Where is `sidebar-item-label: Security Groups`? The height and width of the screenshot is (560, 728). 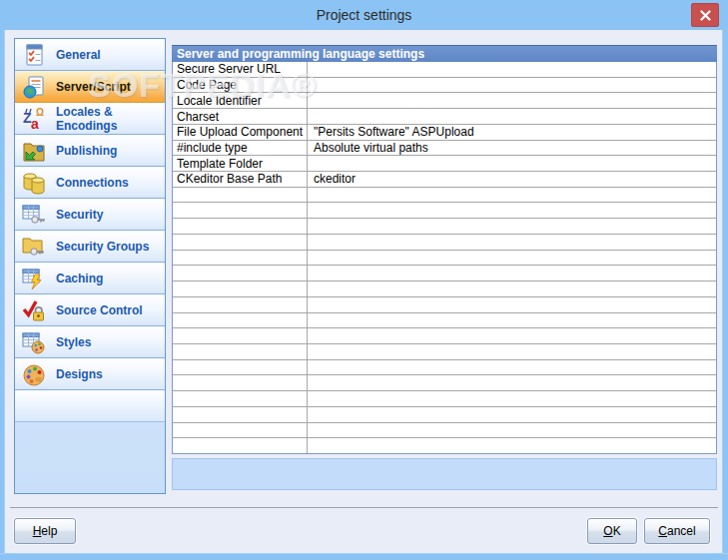
sidebar-item-label: Security Groups is located at coordinates (102, 247).